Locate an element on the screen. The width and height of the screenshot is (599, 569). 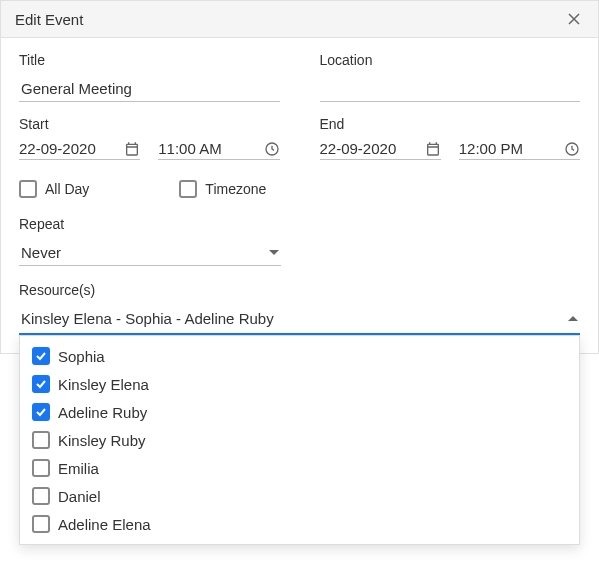
resources-value: Kinsley Elena - Sophia - Adeline Ruby is located at coordinates (148, 318).